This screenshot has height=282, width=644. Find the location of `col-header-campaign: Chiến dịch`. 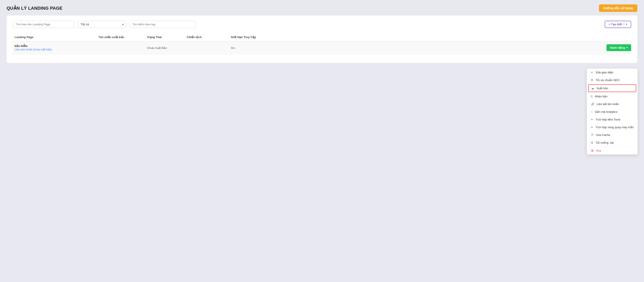

col-header-campaign: Chiến dịch is located at coordinates (207, 37).